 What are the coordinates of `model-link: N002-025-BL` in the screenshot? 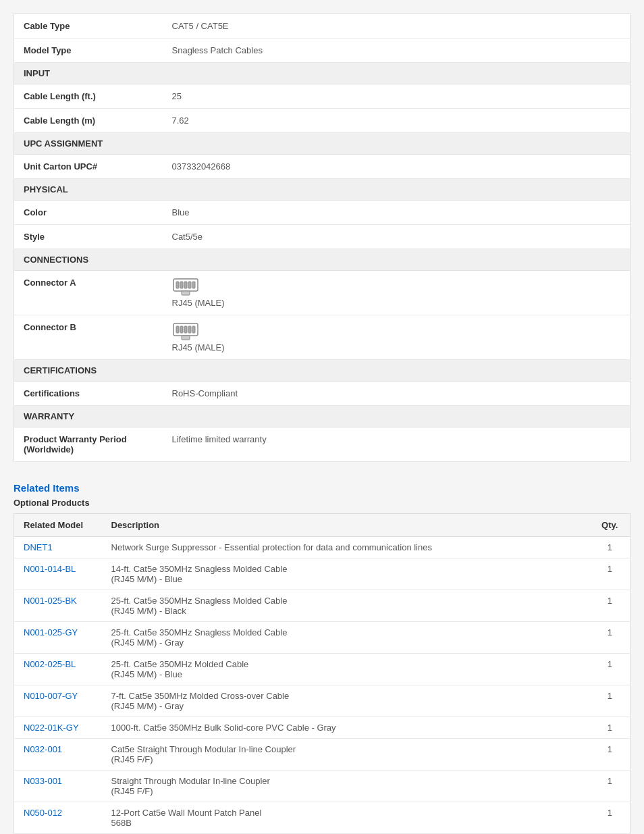 It's located at (50, 664).